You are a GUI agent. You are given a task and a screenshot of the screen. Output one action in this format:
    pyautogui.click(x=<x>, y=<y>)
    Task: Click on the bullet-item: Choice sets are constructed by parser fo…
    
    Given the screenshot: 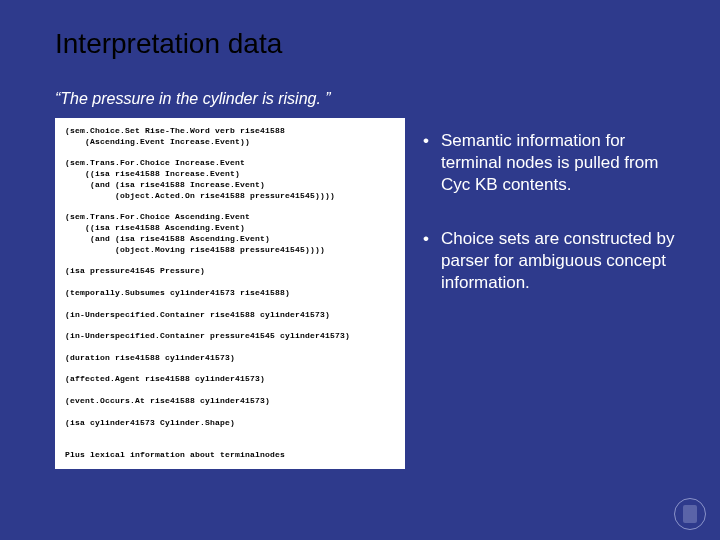 What is the action you would take?
    pyautogui.click(x=549, y=261)
    